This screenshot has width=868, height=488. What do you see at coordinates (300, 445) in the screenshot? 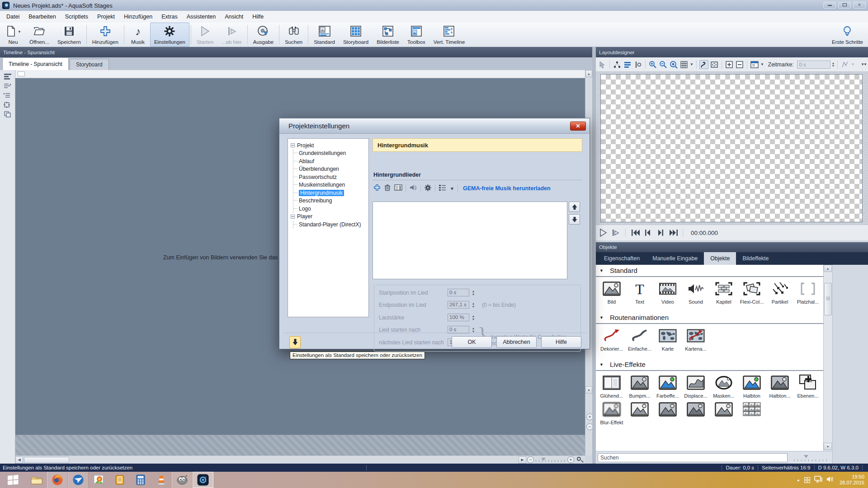
I see `timeline-add-track-band` at bounding box center [300, 445].